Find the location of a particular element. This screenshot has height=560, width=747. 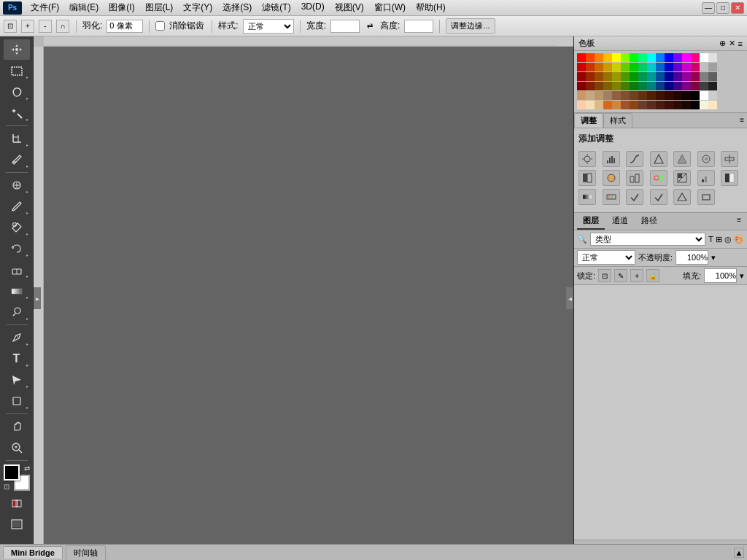

tool-shape: ▸ is located at coordinates (17, 401).